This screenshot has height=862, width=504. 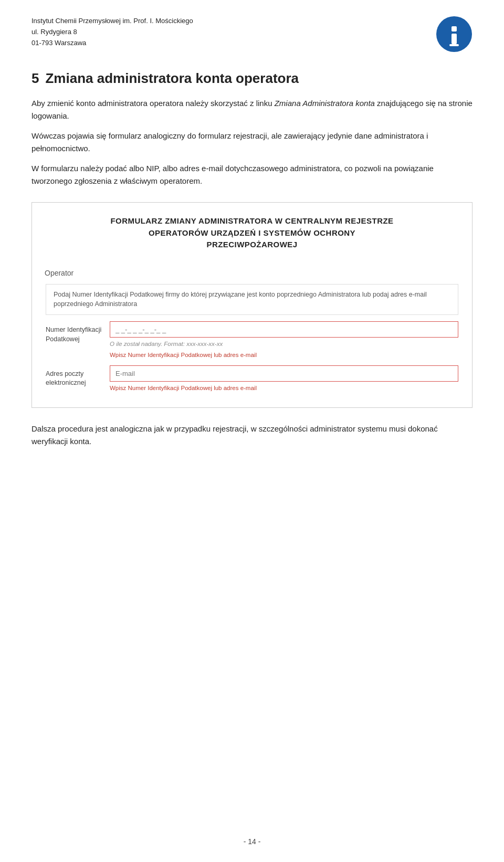 What do you see at coordinates (454, 34) in the screenshot?
I see `logo` at bounding box center [454, 34].